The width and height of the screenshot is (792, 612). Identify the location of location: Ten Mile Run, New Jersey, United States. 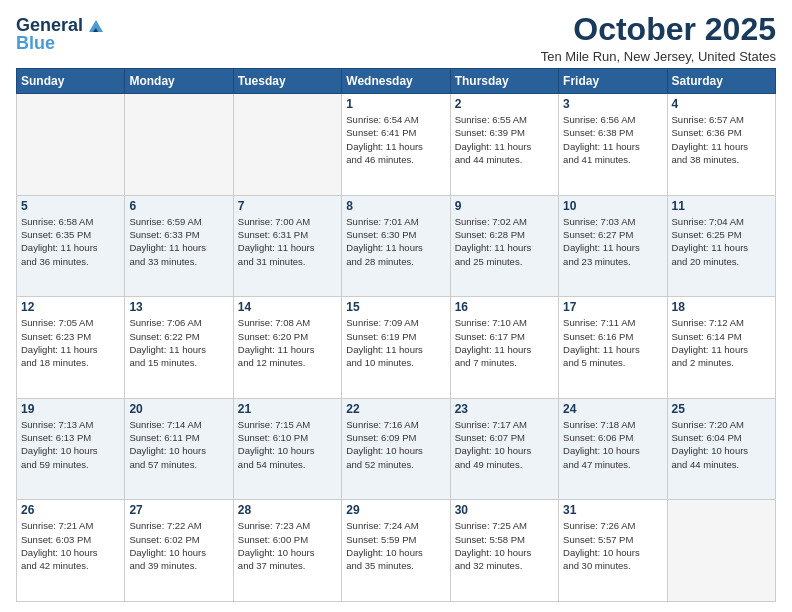
(658, 56).